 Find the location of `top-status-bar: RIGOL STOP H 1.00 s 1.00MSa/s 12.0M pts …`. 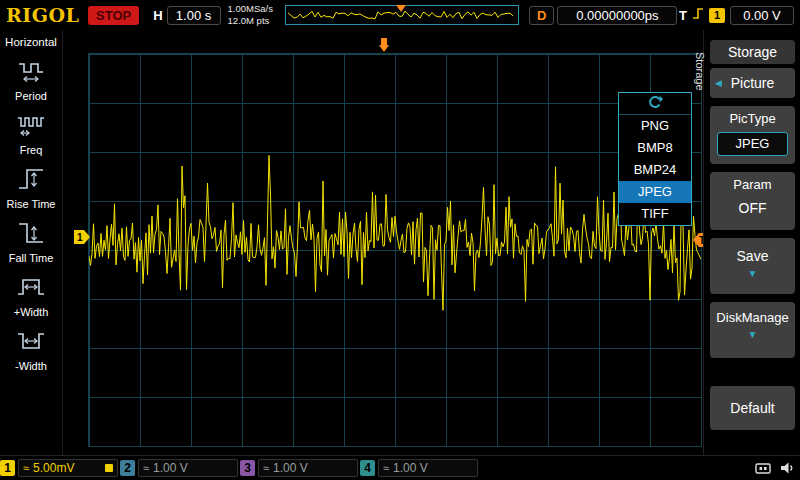

top-status-bar: RIGOL STOP H 1.00 s 1.00MSa/s 12.0M pts … is located at coordinates (400, 15).